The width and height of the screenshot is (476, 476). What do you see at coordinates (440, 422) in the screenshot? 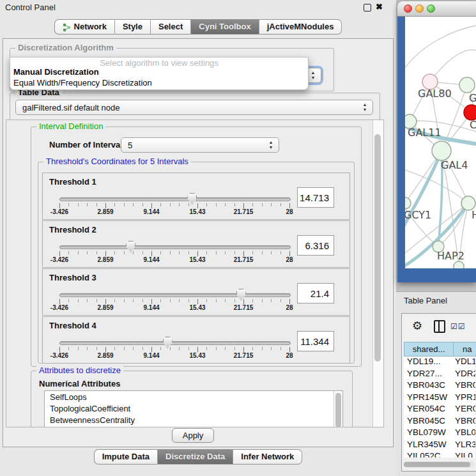
I see `table-row: YBR045CYBR0` at bounding box center [440, 422].